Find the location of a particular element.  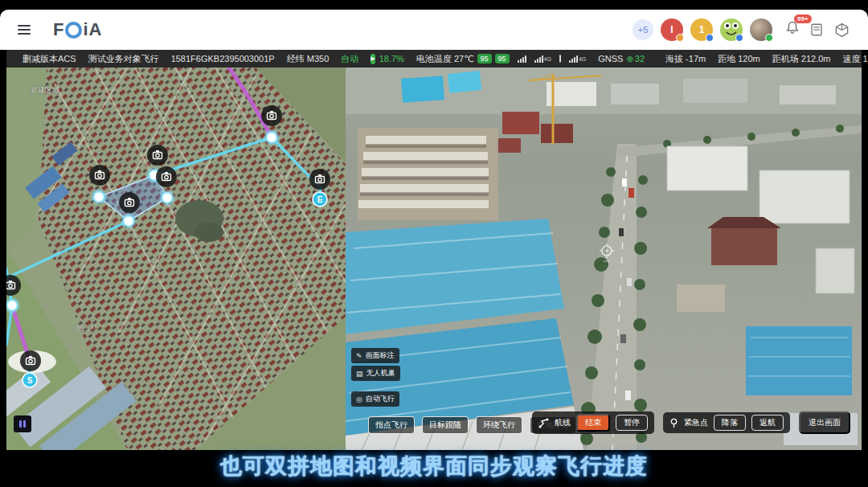

flight-mode: 自动 is located at coordinates (350, 59).